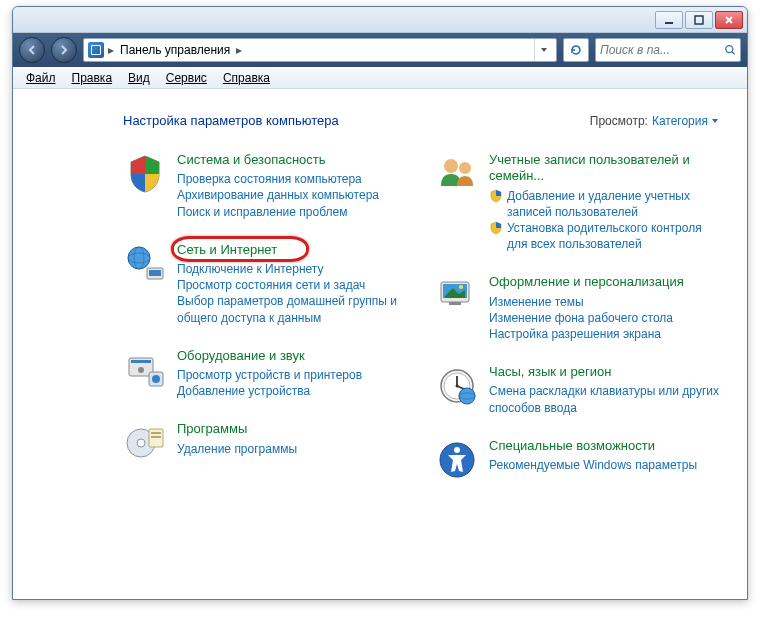 This screenshot has width=760, height=624. Describe the element at coordinates (212, 429) in the screenshot. I see `category-title: Программы` at that location.